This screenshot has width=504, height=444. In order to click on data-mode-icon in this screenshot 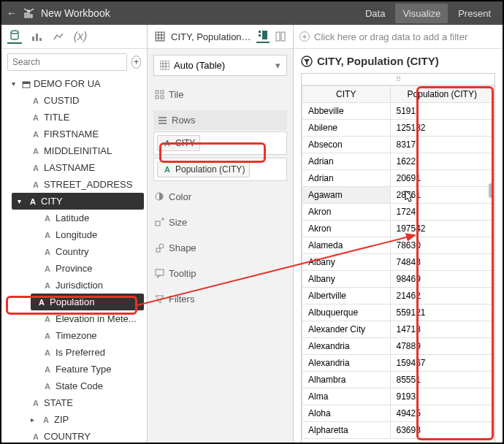, I will do `click(15, 37)`.